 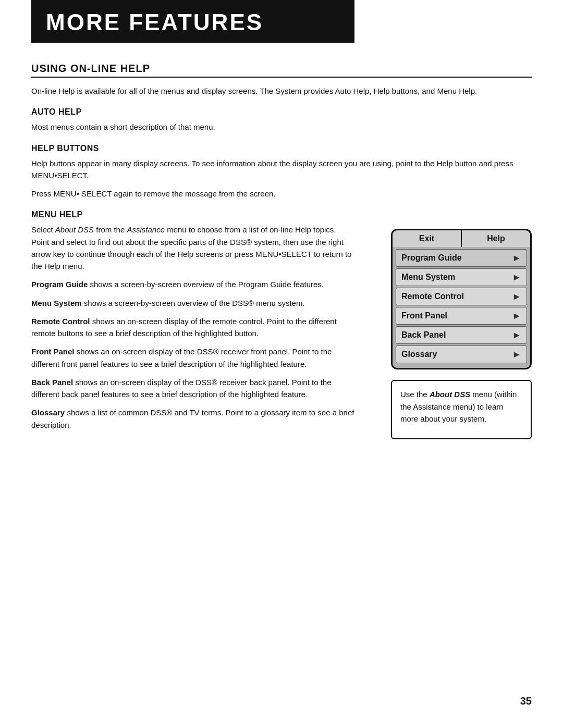 What do you see at coordinates (461, 354) in the screenshot?
I see `menu-item-glossary: Glossary ►` at bounding box center [461, 354].